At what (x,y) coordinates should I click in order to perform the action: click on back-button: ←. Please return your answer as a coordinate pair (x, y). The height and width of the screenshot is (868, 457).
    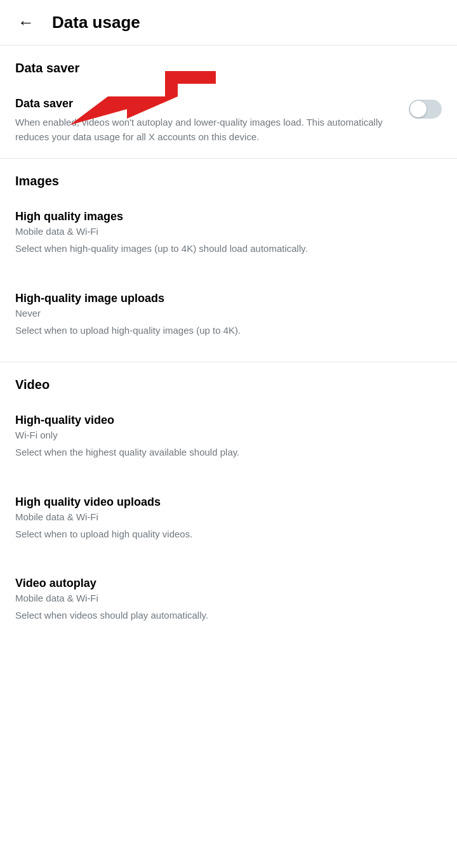
    Looking at the image, I should click on (26, 23).